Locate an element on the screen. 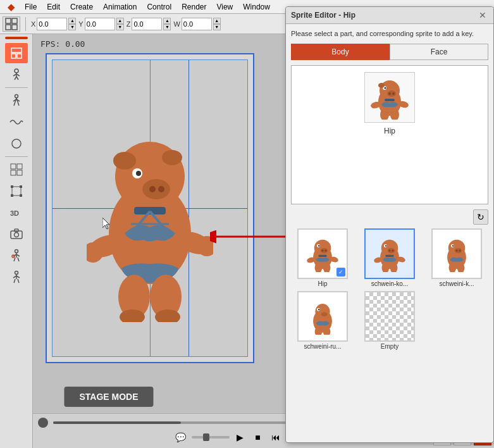 The height and width of the screenshot is (448, 494). timeline-thumb is located at coordinates (43, 423).